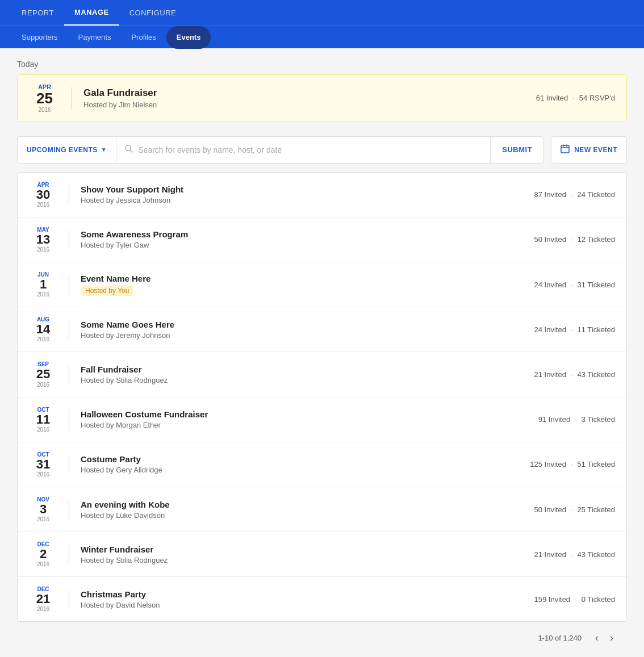 The height and width of the screenshot is (657, 644). Describe the element at coordinates (310, 93) in the screenshot. I see `today-event-name: Gala Fundraiser` at that location.